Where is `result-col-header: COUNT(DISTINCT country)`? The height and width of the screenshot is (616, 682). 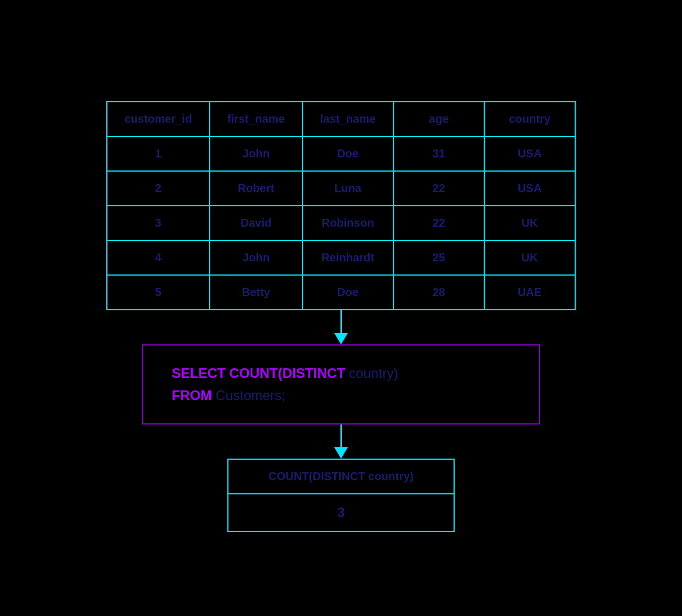
result-col-header: COUNT(DISTINCT country) is located at coordinates (341, 476).